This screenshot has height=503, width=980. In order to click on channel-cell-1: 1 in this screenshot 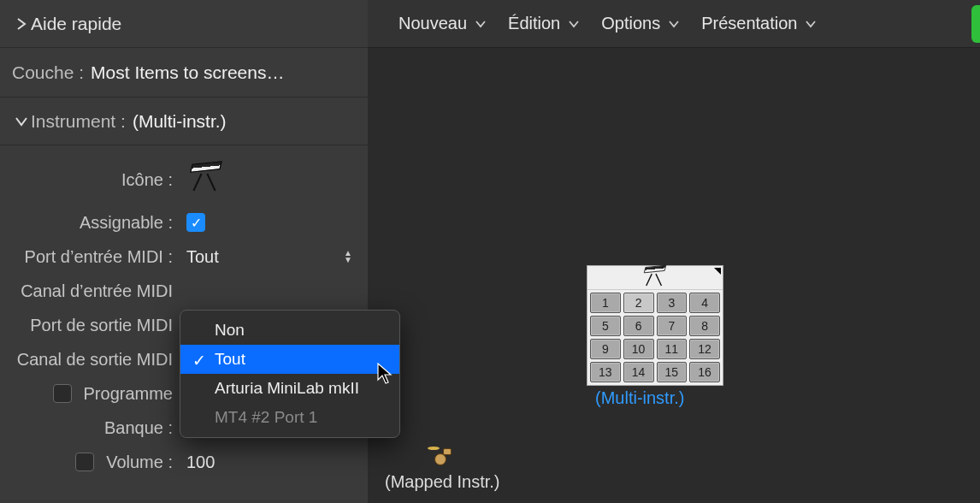, I will do `click(605, 303)`.